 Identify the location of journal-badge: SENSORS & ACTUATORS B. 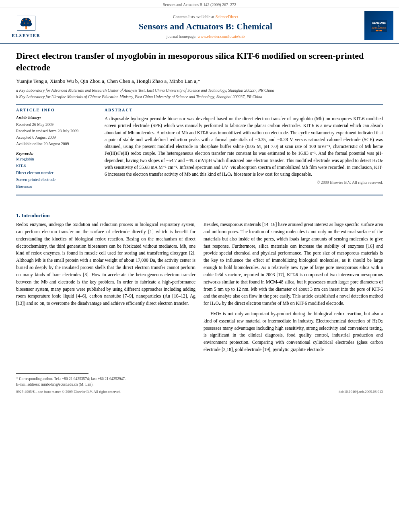
(379, 26).